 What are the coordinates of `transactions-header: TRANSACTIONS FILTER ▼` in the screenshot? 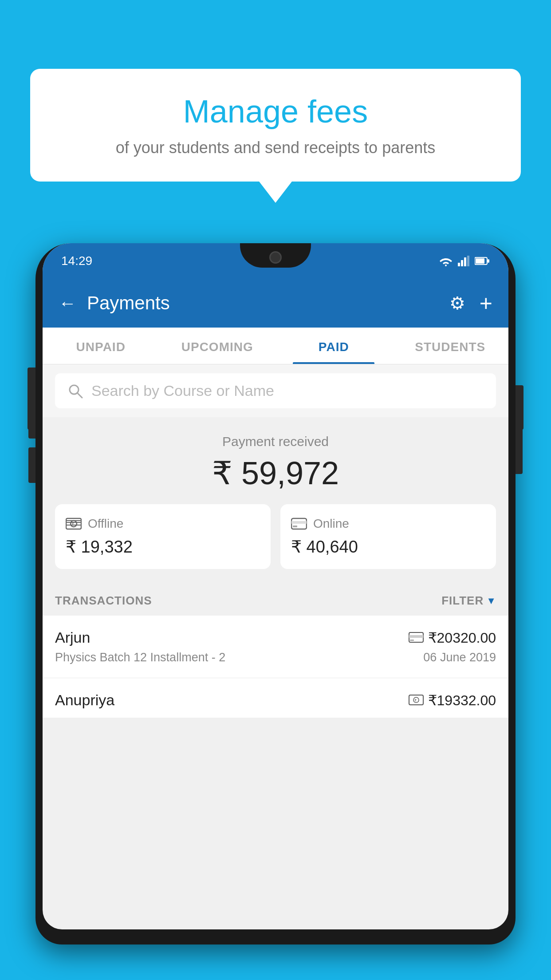 It's located at (276, 598).